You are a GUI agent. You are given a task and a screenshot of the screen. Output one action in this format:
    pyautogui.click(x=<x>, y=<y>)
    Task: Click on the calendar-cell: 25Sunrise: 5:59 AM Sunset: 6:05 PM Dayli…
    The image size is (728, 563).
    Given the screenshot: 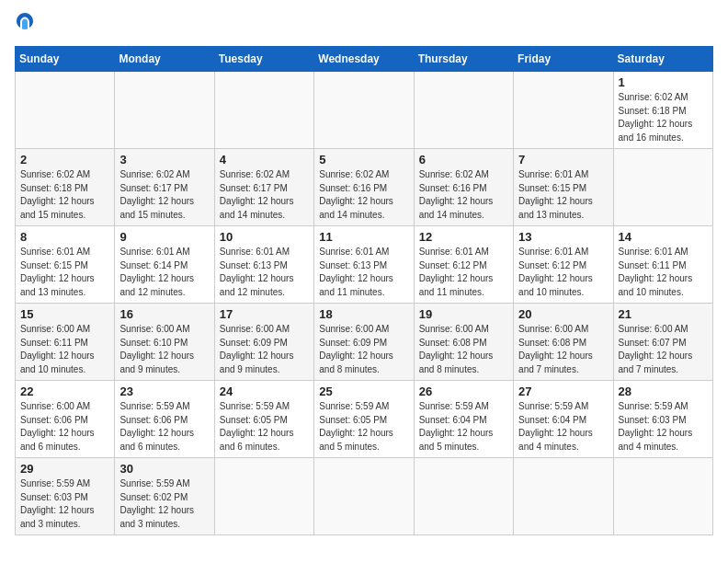 What is the action you would take?
    pyautogui.click(x=364, y=419)
    